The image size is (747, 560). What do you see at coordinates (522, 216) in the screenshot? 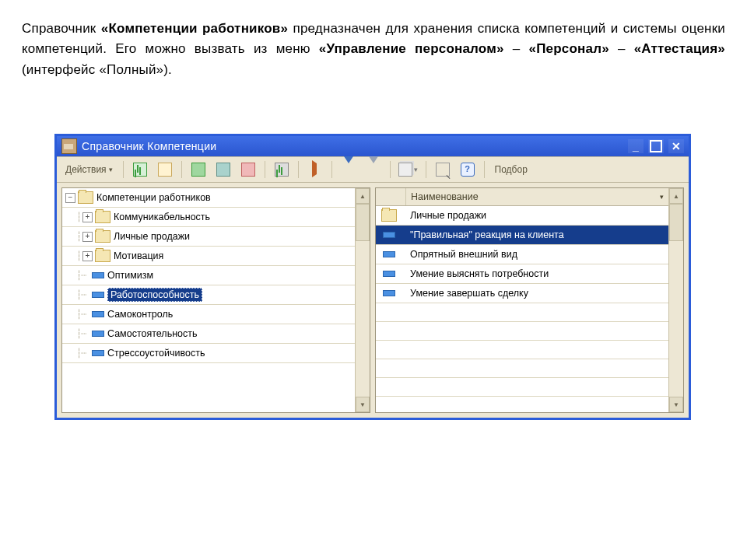
I see `grid-row: Личные продажи` at bounding box center [522, 216].